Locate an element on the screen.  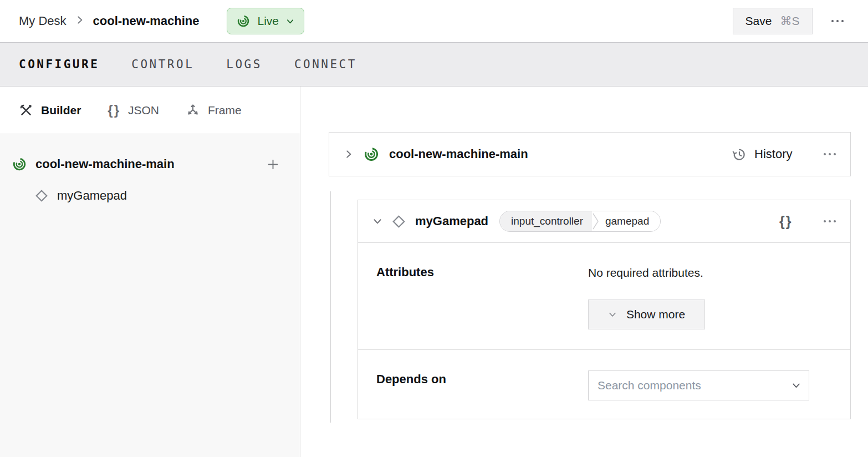
tab-connect: CONNECT is located at coordinates (326, 64).